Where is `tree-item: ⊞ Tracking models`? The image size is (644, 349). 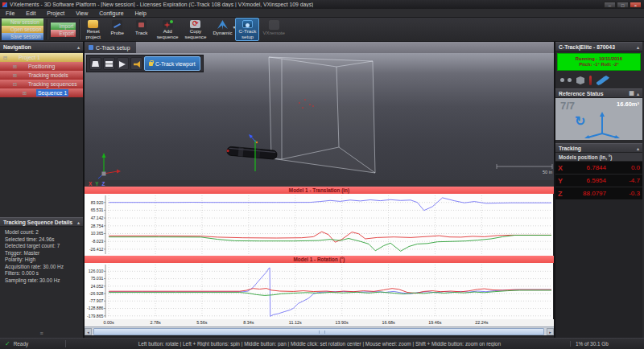
tree-item: ⊞ Tracking models is located at coordinates (42, 76).